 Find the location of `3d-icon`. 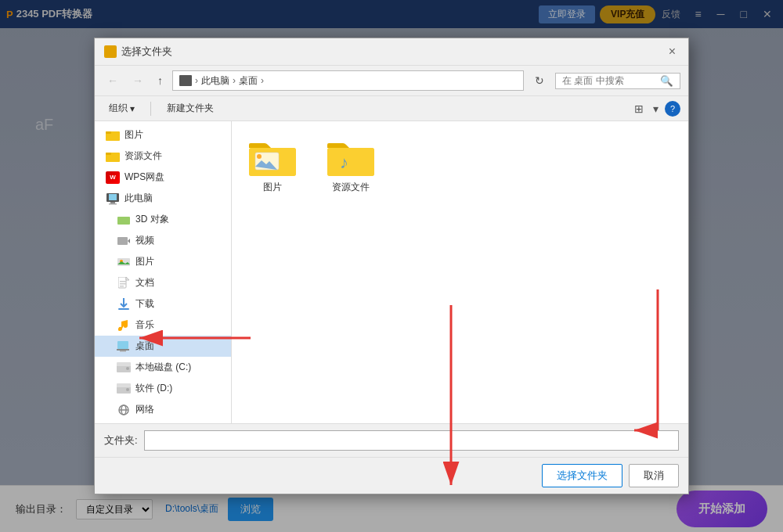

3d-icon is located at coordinates (124, 220).